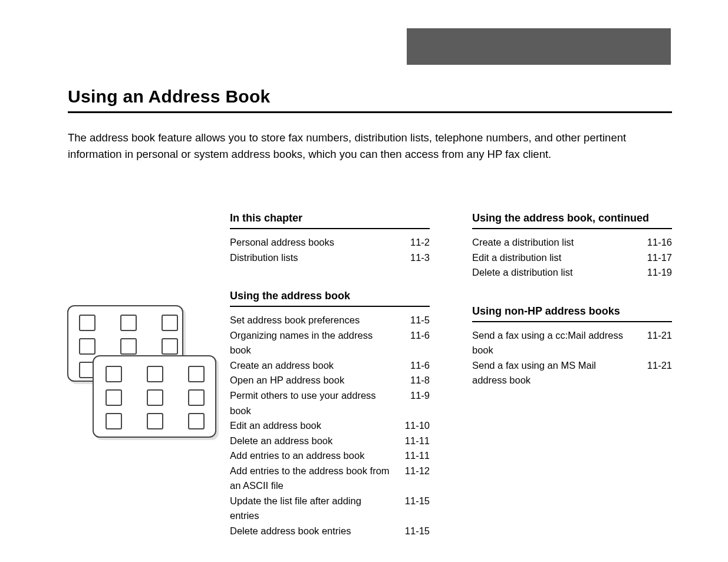 The image size is (728, 562). Describe the element at coordinates (660, 243) in the screenshot. I see `toc-item-page: 11-16` at that location.